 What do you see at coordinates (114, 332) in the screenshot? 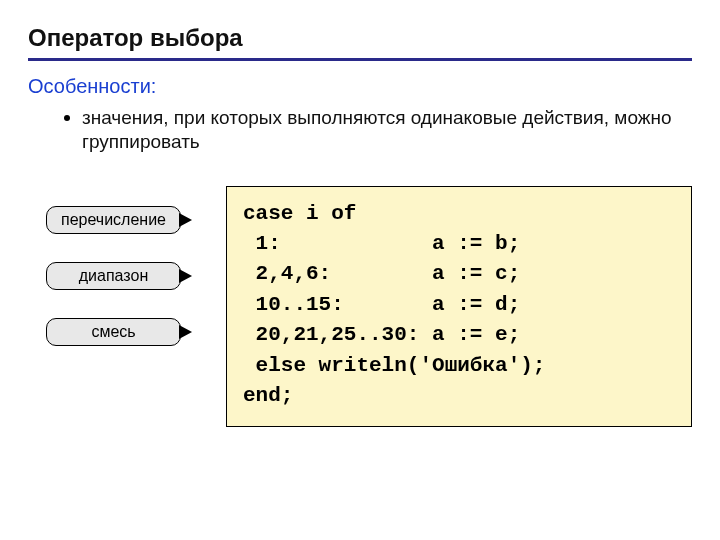
I see `label-mix: смесь` at bounding box center [114, 332].